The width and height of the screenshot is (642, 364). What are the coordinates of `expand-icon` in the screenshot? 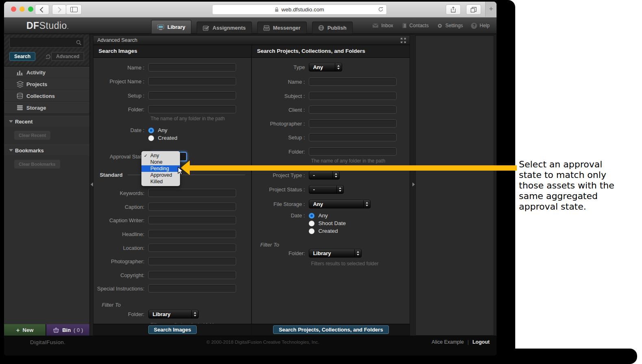 It's located at (403, 41).